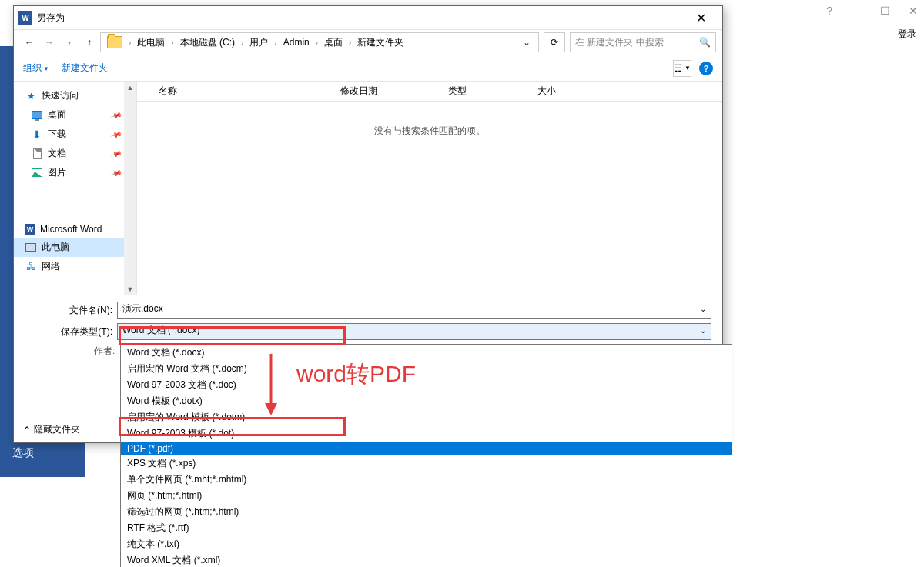 This screenshot has height=567, width=924. I want to click on bc-desktop: 桌面, so click(333, 43).